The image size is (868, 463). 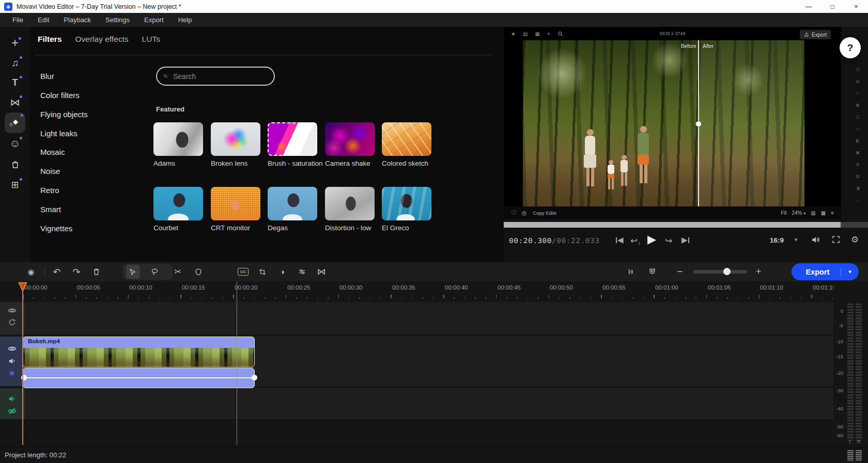 I want to click on timeline-zoom-slider, so click(x=720, y=272).